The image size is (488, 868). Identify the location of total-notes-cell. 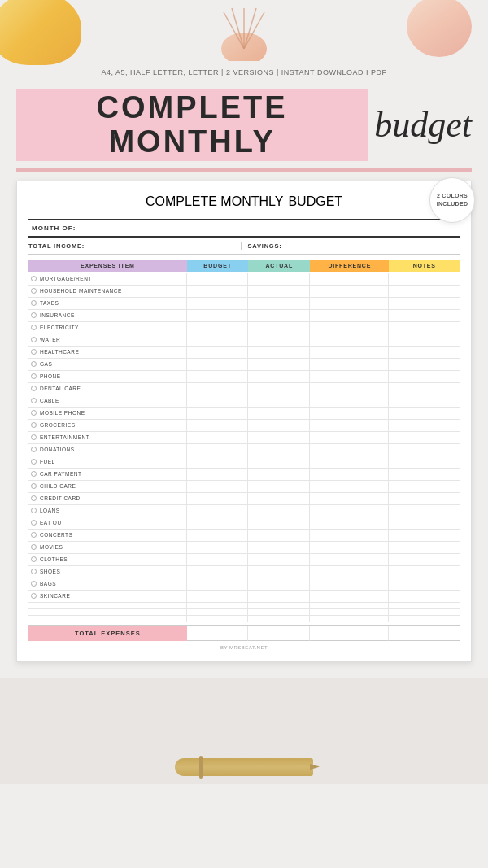
(425, 633).